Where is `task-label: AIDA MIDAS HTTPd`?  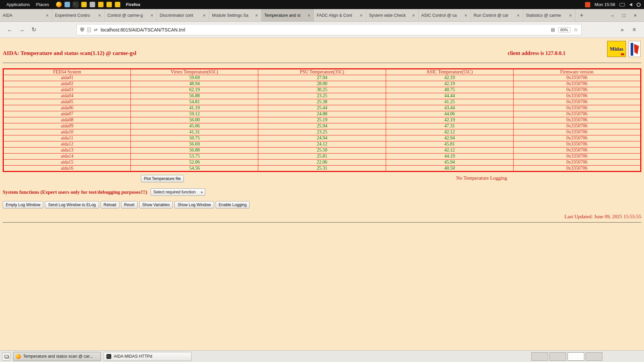
task-label: AIDA MIDAS HTTPd is located at coordinates (133, 356).